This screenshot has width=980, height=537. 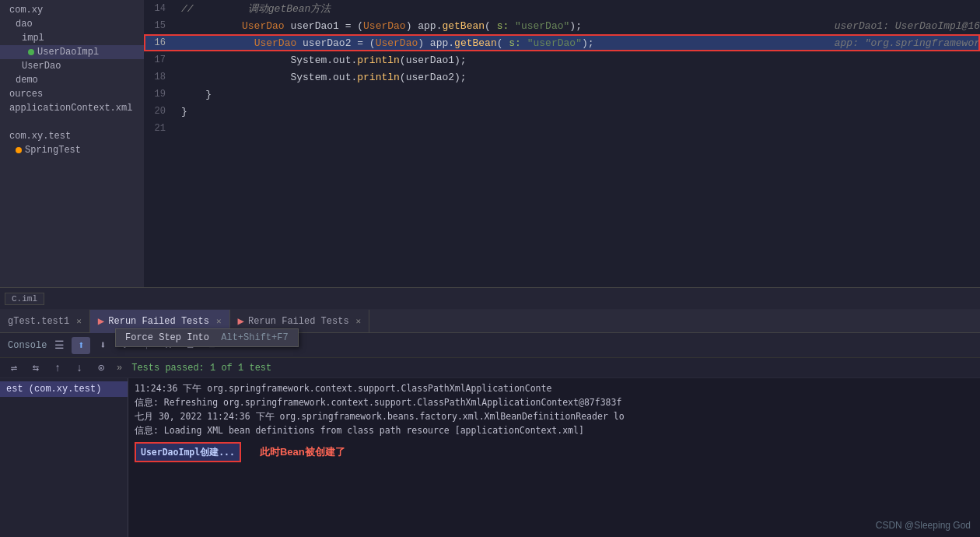 I want to click on sidebar-item-springtest: SpringTest, so click(x=72, y=150).